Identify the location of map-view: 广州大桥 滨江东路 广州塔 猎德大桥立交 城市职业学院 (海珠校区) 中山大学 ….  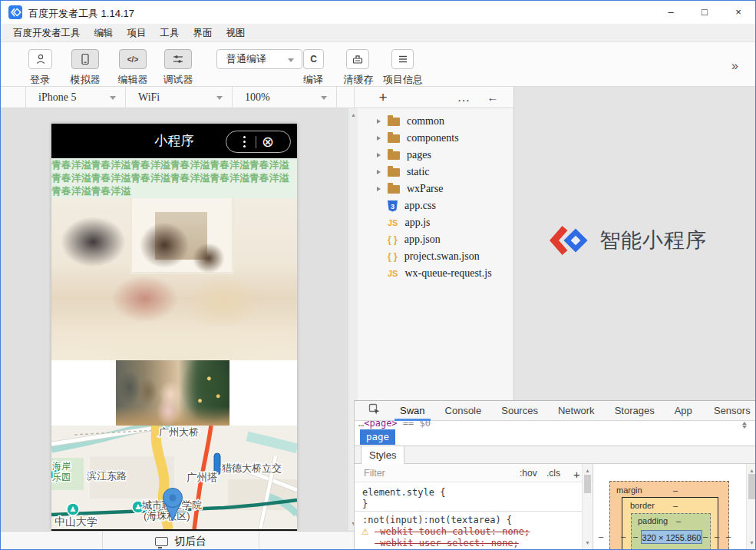
(174, 478).